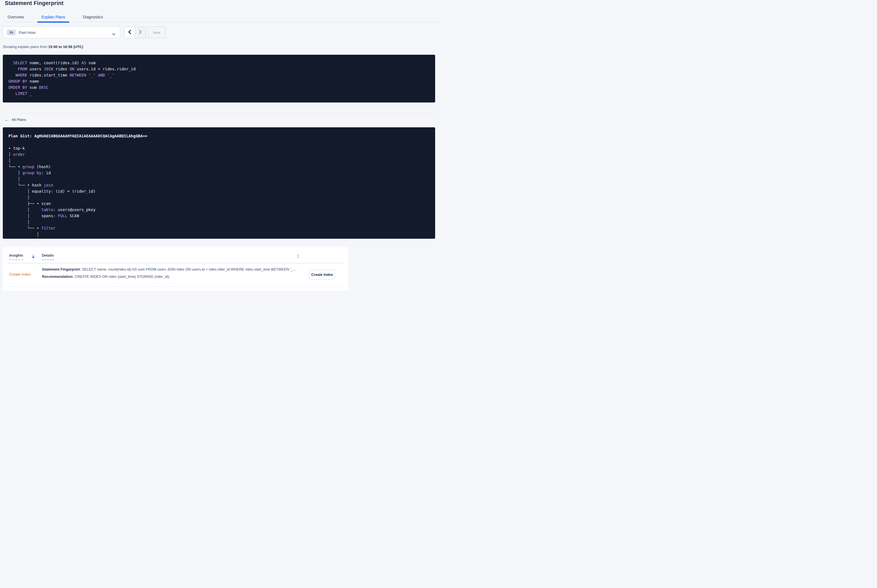 This screenshot has width=877, height=588. Describe the element at coordinates (129, 32) in the screenshot. I see `chevron-left-icon` at that location.